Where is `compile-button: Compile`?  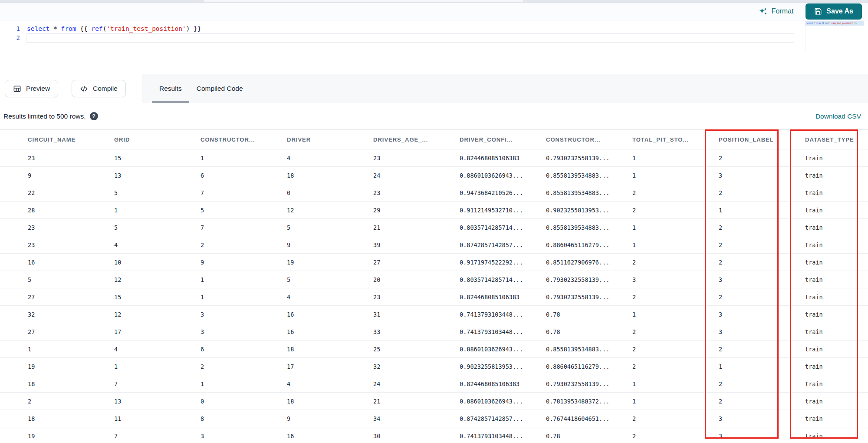 compile-button: Compile is located at coordinates (99, 89).